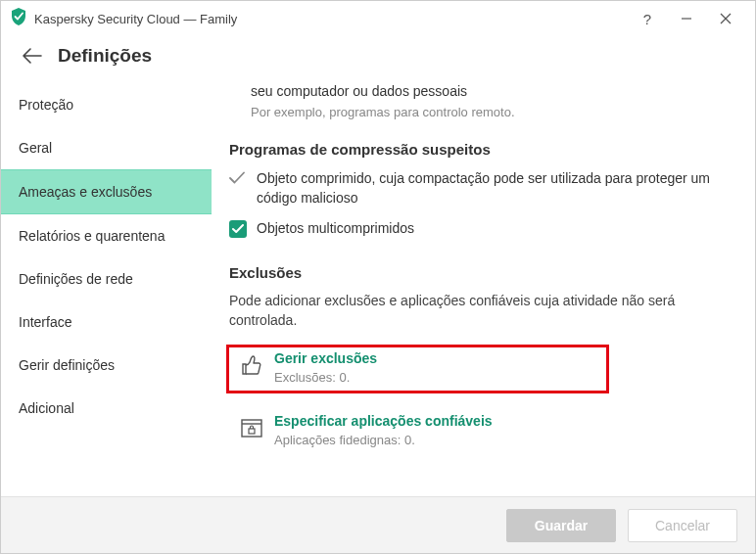  What do you see at coordinates (686, 19) in the screenshot?
I see `minimize-button` at bounding box center [686, 19].